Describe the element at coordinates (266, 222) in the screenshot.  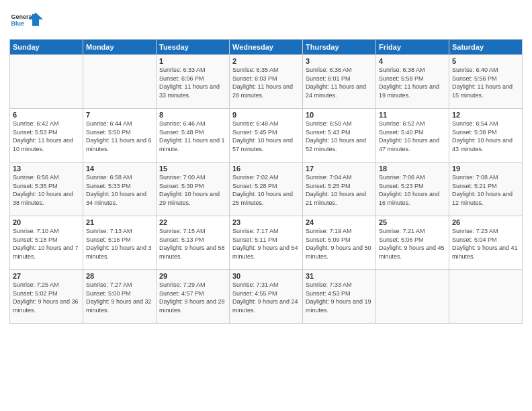
I see `day-number: 23` at that location.